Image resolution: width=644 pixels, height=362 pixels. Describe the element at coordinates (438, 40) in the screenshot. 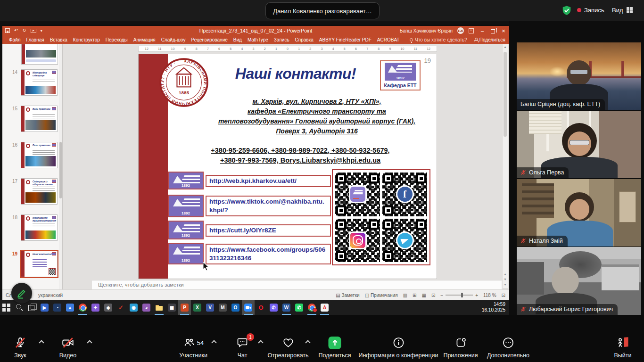

I see `tell-me-search: Что вы хотите сделать?` at that location.